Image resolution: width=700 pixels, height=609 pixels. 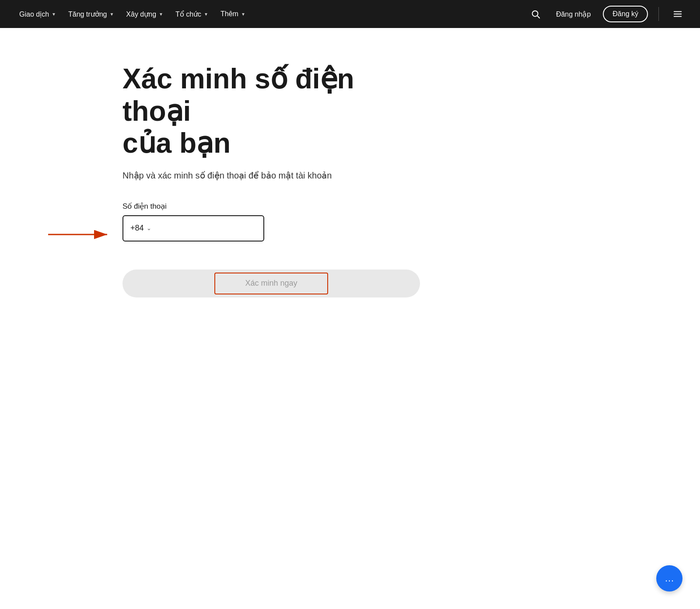 What do you see at coordinates (626, 14) in the screenshot?
I see `register-button: Đăng ký` at bounding box center [626, 14].